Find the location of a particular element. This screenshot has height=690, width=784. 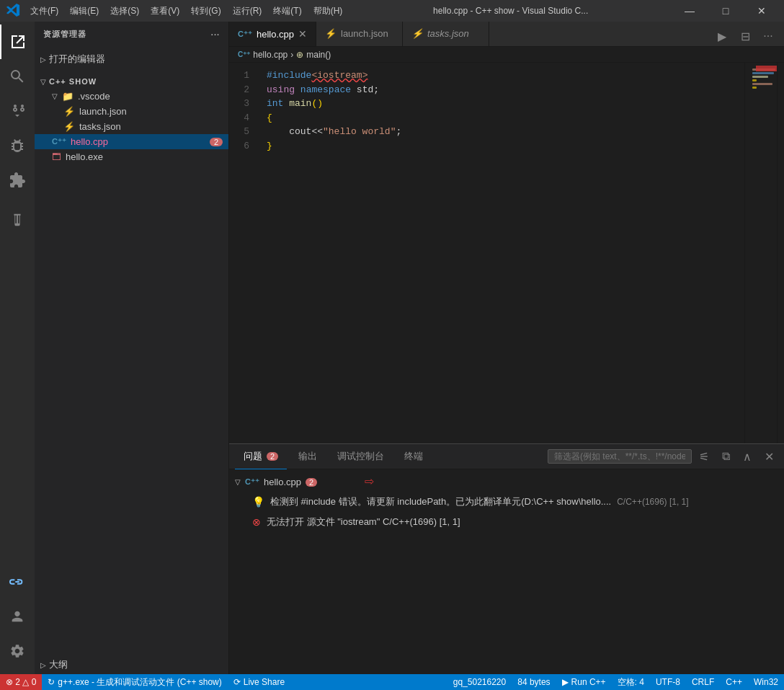

breadcrumb: C⁺⁺ hello.cpp › ⊕ main() is located at coordinates (507, 55).